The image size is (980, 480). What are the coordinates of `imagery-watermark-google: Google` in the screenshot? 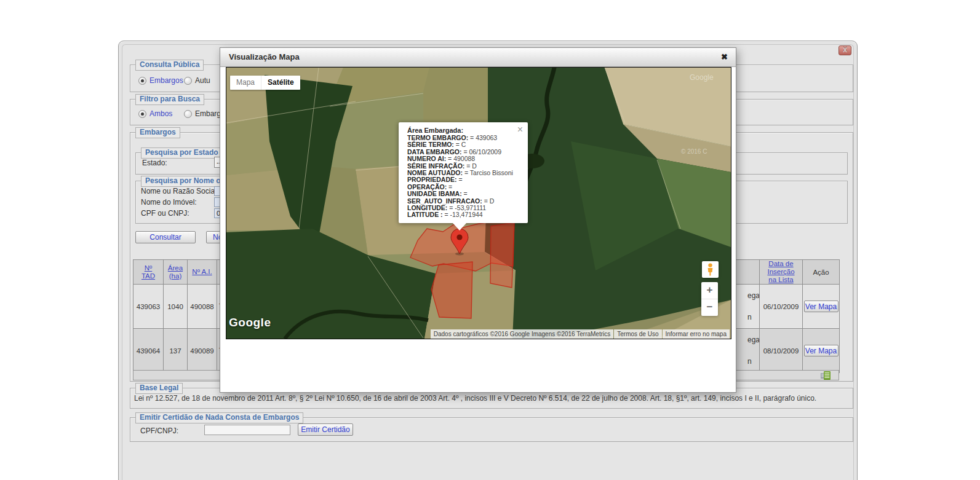 It's located at (701, 77).